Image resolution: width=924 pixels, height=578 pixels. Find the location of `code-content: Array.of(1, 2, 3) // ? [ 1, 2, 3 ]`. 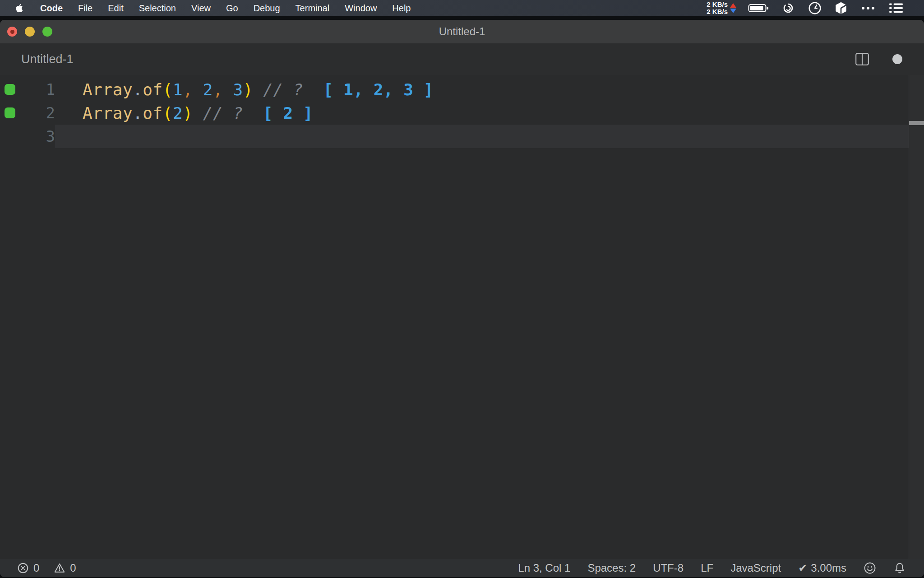

code-content: Array.of(1, 2, 3) // ? [ 1, 2, 3 ] is located at coordinates (482, 89).